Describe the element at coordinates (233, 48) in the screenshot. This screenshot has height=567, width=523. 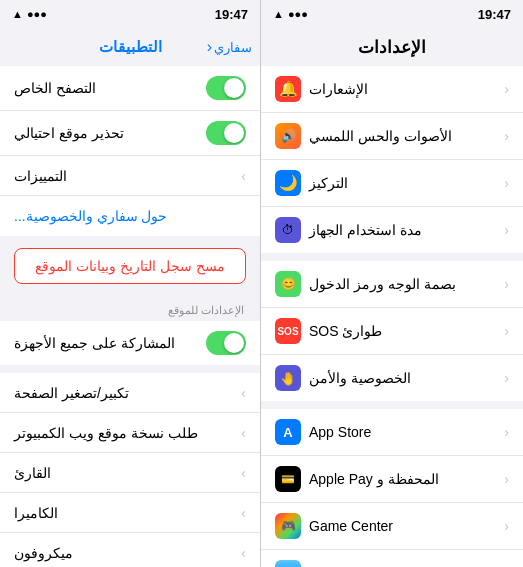
I see `left-back-label: سفاري` at that location.